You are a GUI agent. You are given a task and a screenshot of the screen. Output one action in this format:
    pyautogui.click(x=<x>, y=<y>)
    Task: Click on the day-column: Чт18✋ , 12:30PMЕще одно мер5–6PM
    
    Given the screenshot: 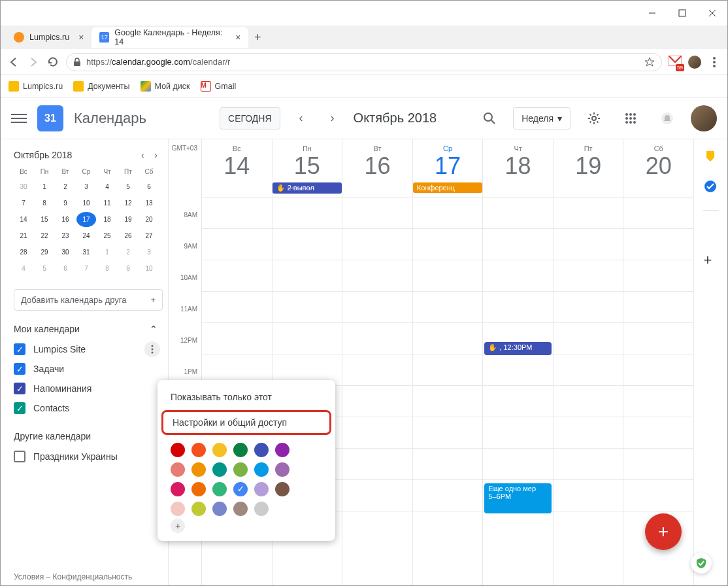 What is the action you would take?
    pyautogui.click(x=518, y=362)
    